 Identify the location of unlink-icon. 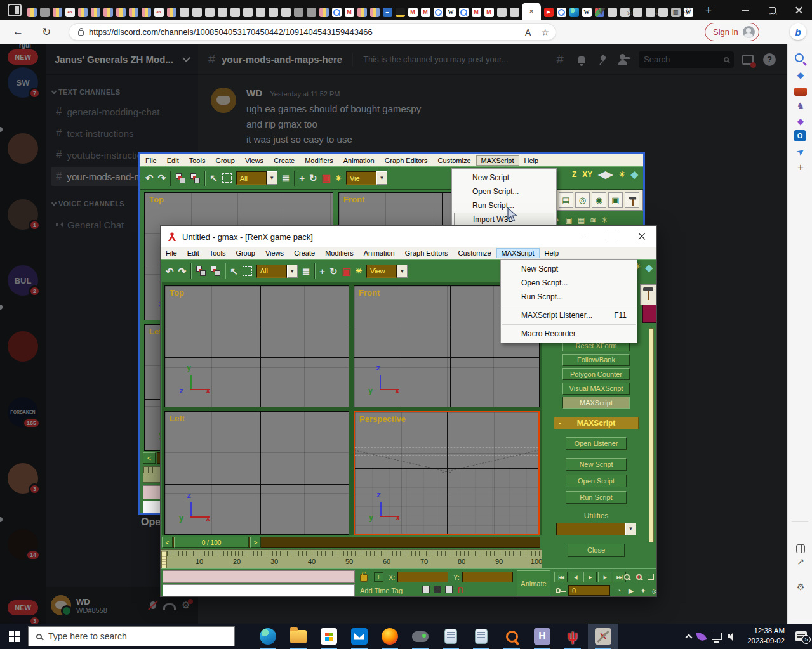
(195, 178).